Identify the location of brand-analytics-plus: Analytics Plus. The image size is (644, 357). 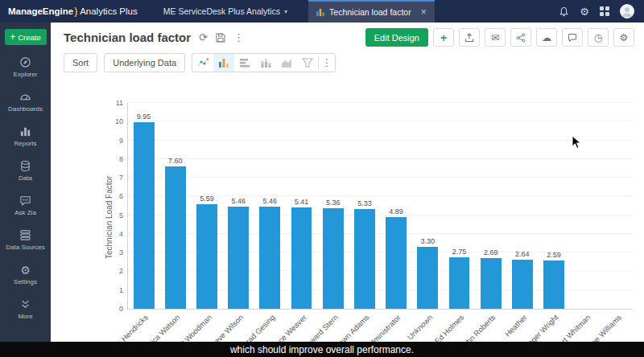
(109, 11).